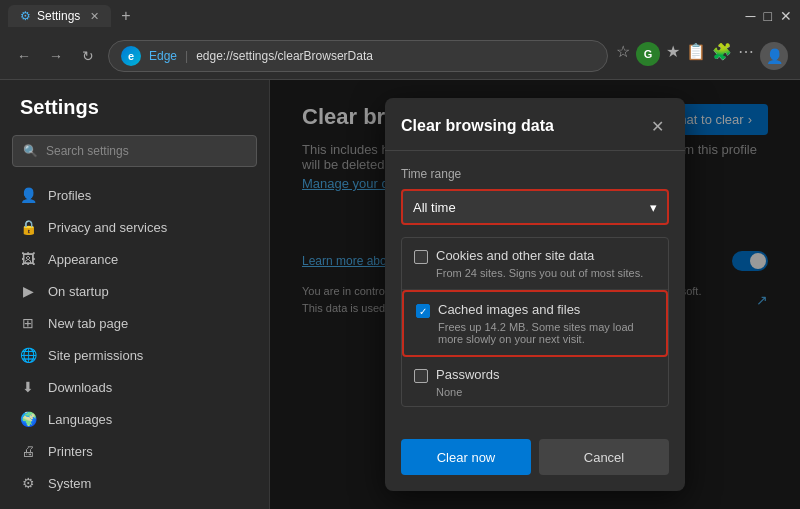 The image size is (800, 509). I want to click on cancel-button: Cancel, so click(604, 457).